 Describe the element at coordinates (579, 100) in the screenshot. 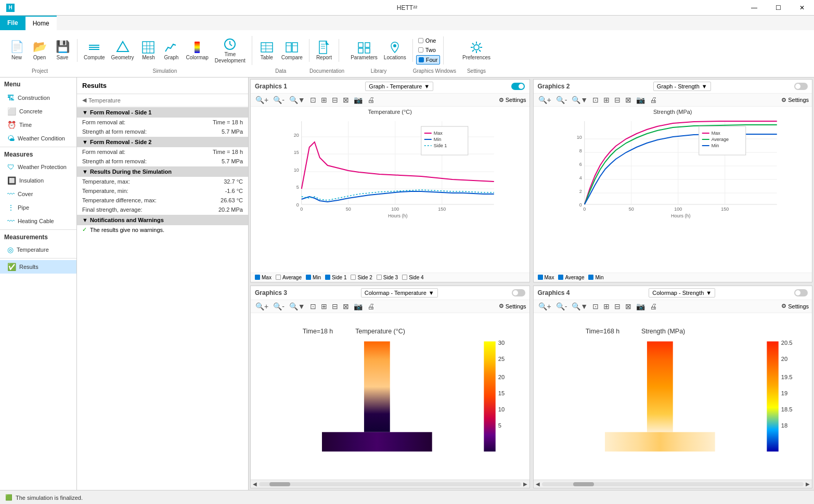

I see `g2-zoom-dd: 🔍▼` at that location.